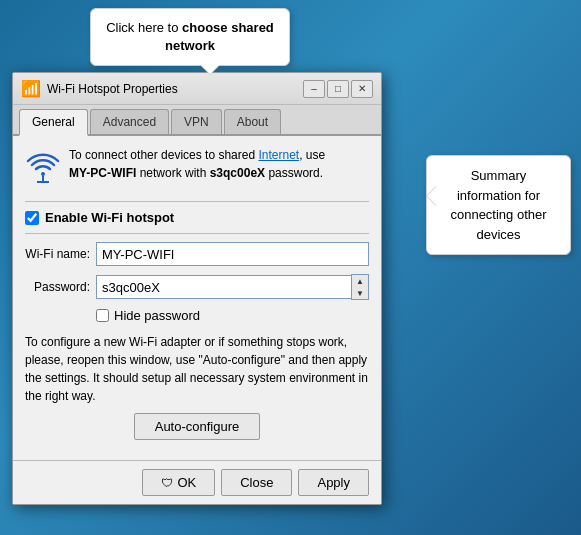 Image resolution: width=581 pixels, height=535 pixels. What do you see at coordinates (58, 254) in the screenshot?
I see `wifi-name-label: Wi-Fi name:` at bounding box center [58, 254].